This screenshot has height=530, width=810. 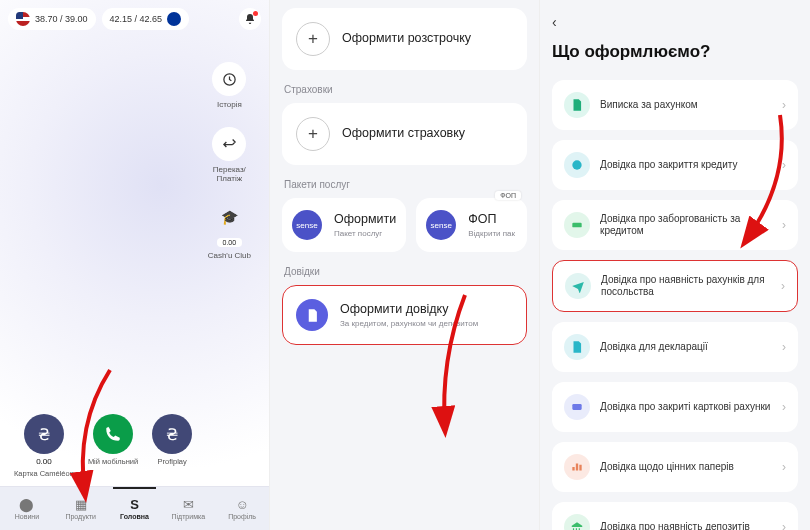 What do you see at coordinates (230, 104) in the screenshot?
I see `history-label: Історія` at bounding box center [230, 104].